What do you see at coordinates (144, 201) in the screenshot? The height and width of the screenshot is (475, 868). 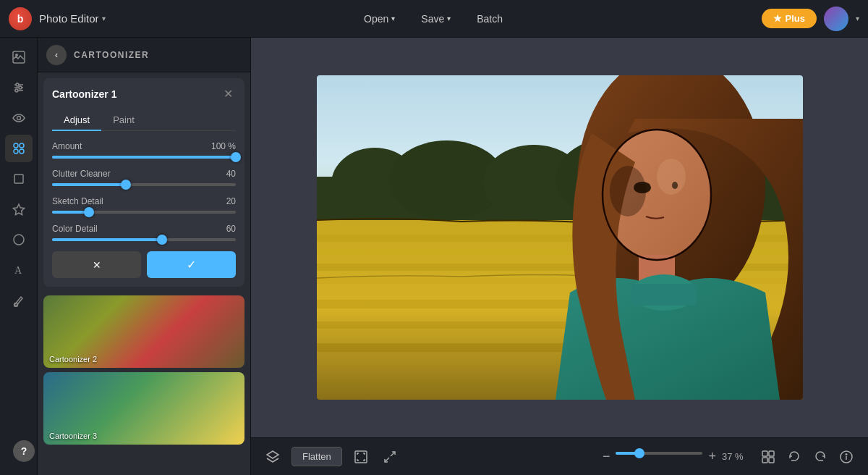 I see `slider-label-row-2: Sketch Detail 20` at bounding box center [144, 201].